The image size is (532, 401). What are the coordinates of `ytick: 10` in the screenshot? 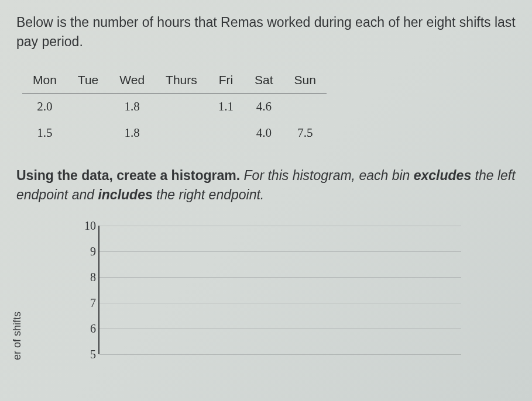 It's located at (85, 226).